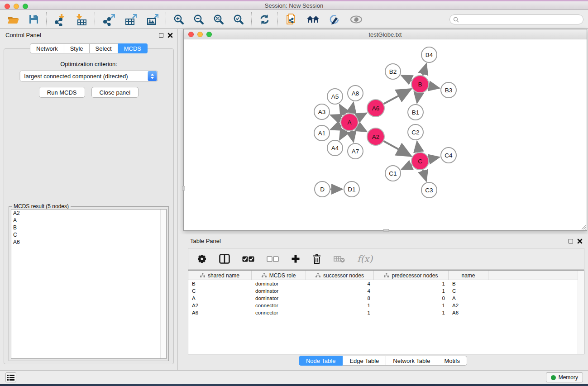 This screenshot has width=588, height=386. Describe the element at coordinates (383, 313) in the screenshot. I see `table-row: A6connector11A6` at that location.